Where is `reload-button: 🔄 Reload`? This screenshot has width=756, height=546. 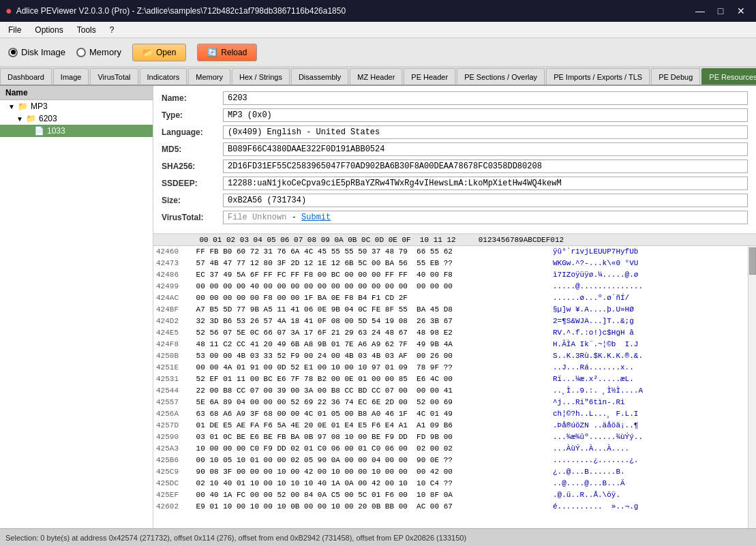 reload-button: 🔄 Reload is located at coordinates (227, 52).